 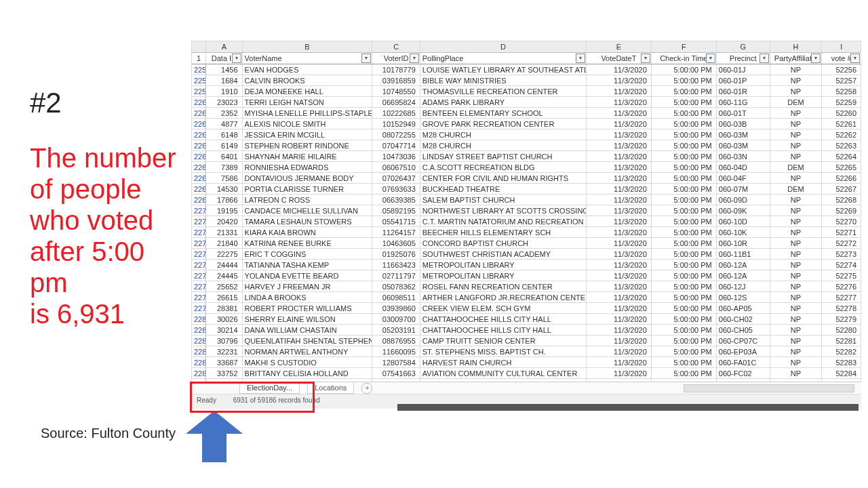 What do you see at coordinates (396, 308) in the screenshot?
I see `cell: 03939860` at bounding box center [396, 308].